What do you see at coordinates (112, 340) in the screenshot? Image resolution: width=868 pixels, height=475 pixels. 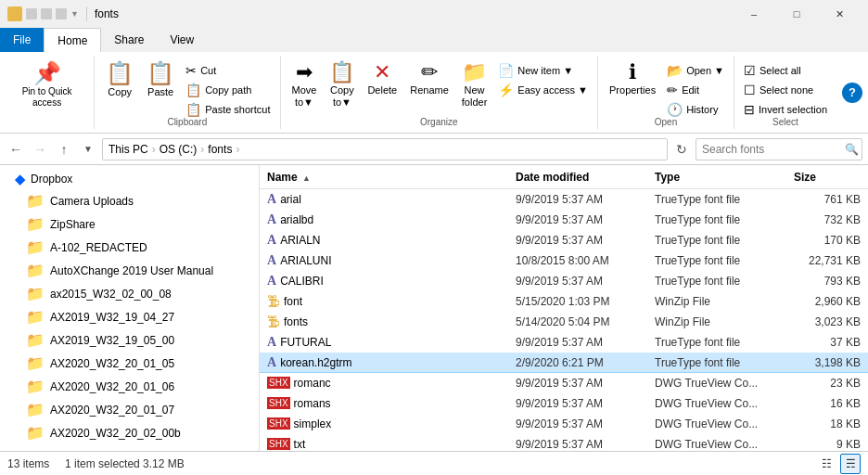 I see `sidebar-label-ax2019b: AX2019_W32_19_05_00` at bounding box center [112, 340].